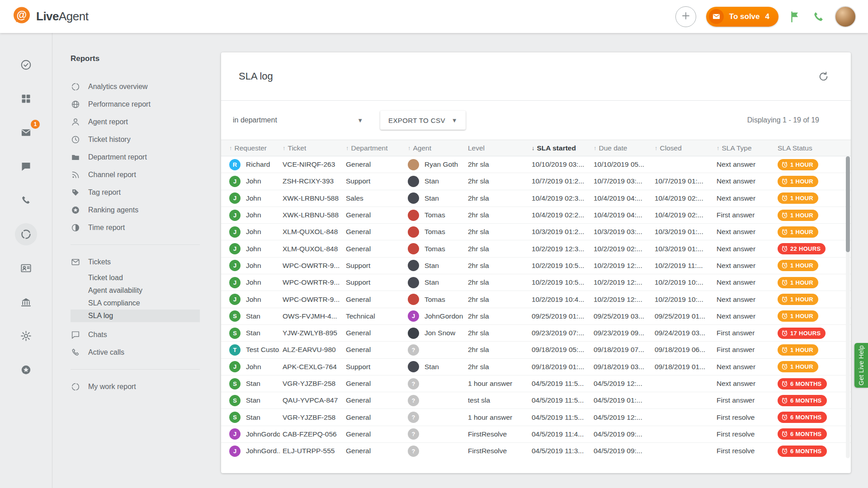 Image resolution: width=868 pixels, height=488 pixels. What do you see at coordinates (536, 333) in the screenshot?
I see `table-row: S Stan YJW-ZWLYB-895 General Jon Snow 2h…` at bounding box center [536, 333].